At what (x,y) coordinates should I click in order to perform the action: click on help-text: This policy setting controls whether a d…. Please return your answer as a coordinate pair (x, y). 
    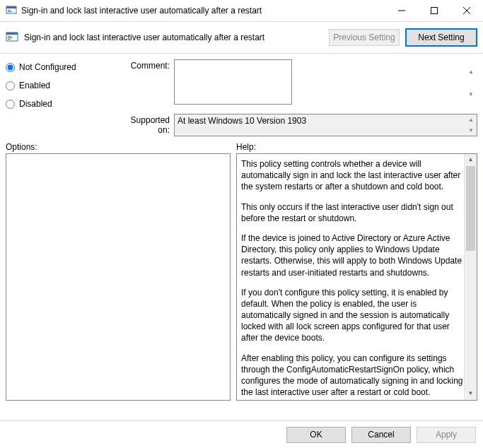
    Looking at the image, I should click on (352, 175).